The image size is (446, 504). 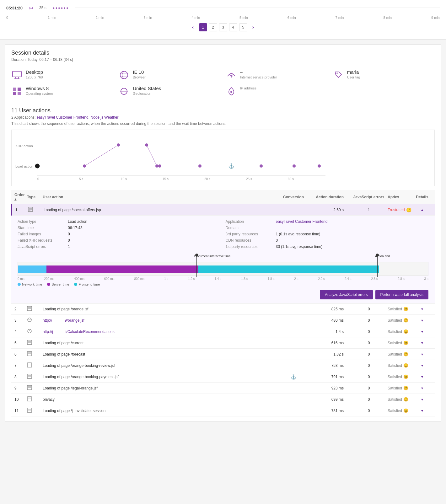 What do you see at coordinates (69, 247) in the screenshot?
I see `js-errors-val: 1` at bounding box center [69, 247].